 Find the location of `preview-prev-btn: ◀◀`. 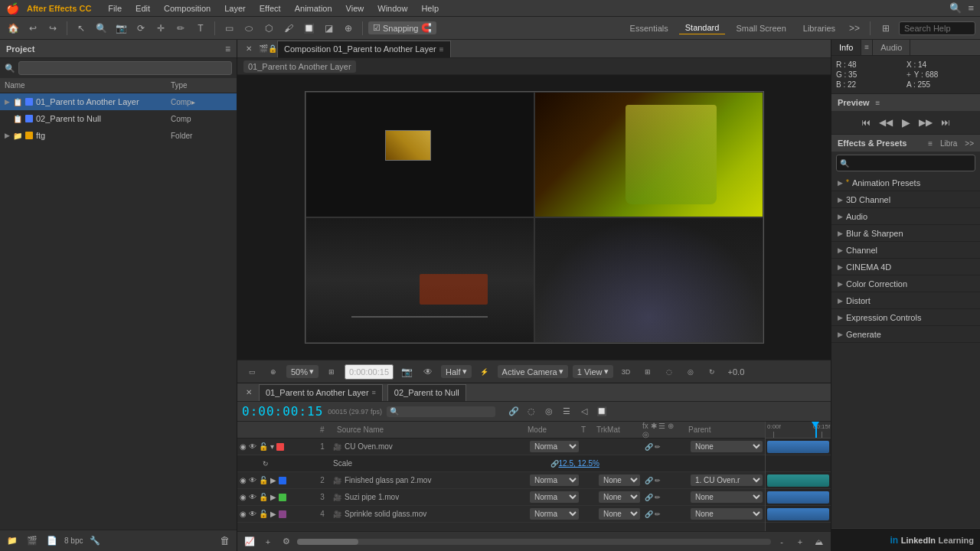

preview-prev-btn: ◀◀ is located at coordinates (886, 122).